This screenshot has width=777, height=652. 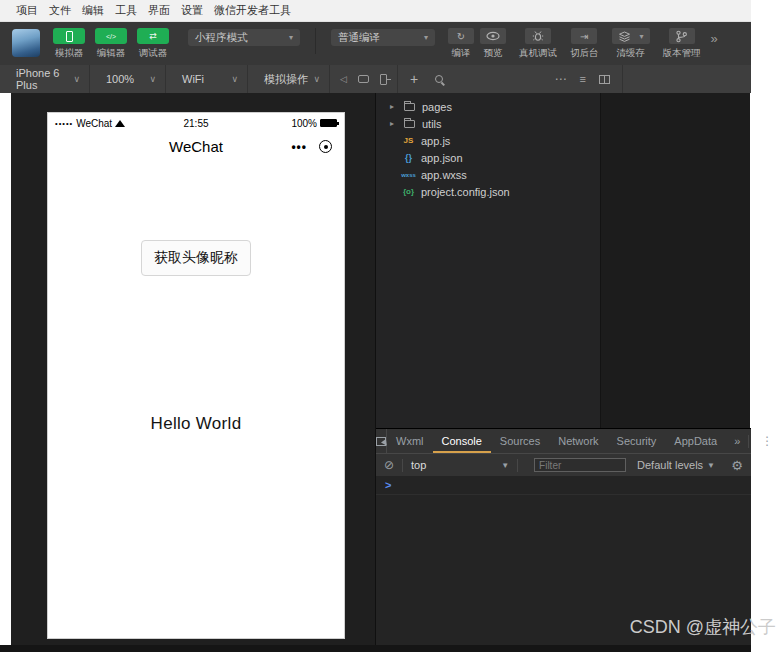 What do you see at coordinates (159, 10) in the screenshot?
I see `menu-view: 界面` at bounding box center [159, 10].